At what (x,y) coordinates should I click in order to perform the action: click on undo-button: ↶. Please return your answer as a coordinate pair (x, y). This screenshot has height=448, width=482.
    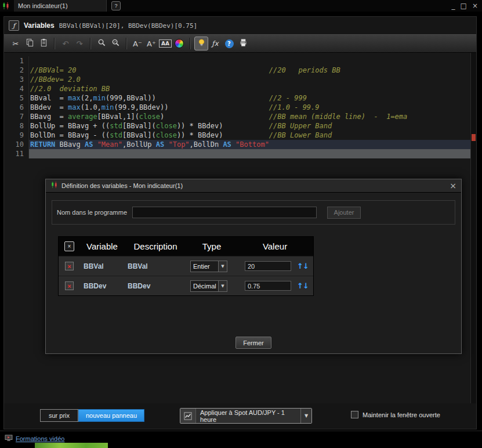
    Looking at the image, I should click on (66, 44).